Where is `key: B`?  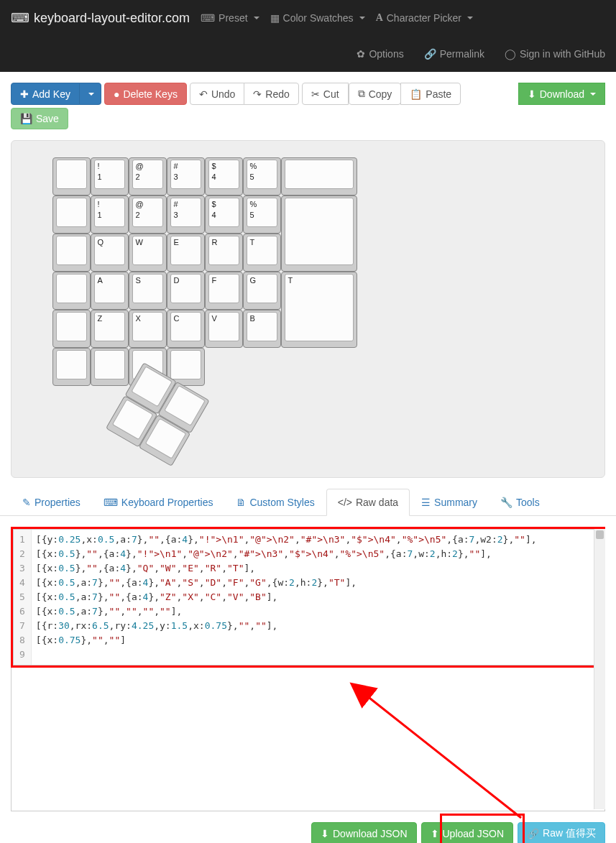
key: B is located at coordinates (262, 329).